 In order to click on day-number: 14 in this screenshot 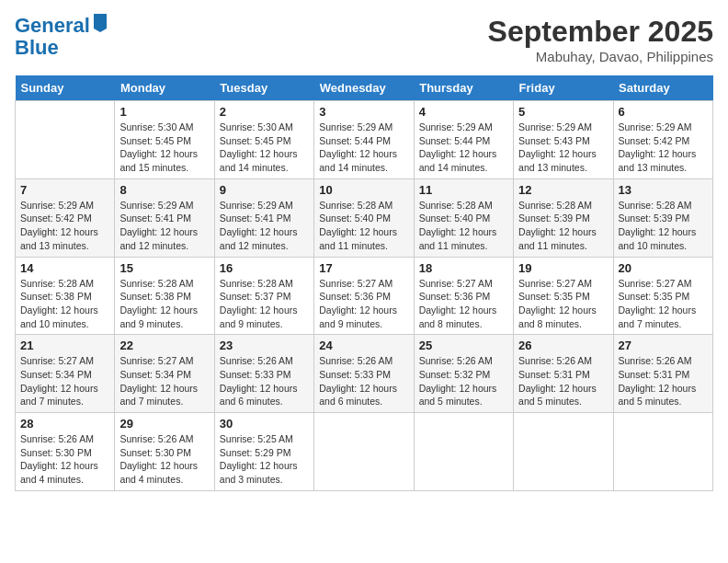, I will do `click(64, 269)`.